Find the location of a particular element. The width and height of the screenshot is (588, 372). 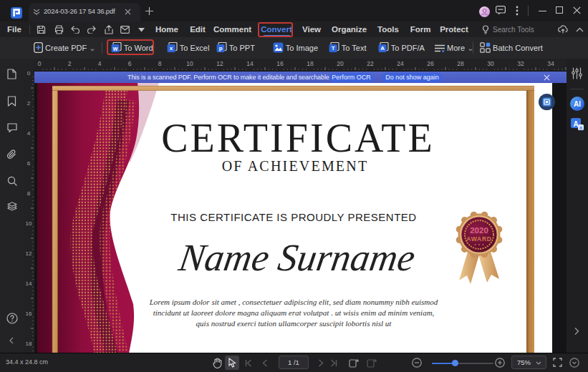

svg-text: OF ACHIEVEMENT is located at coordinates (295, 166).